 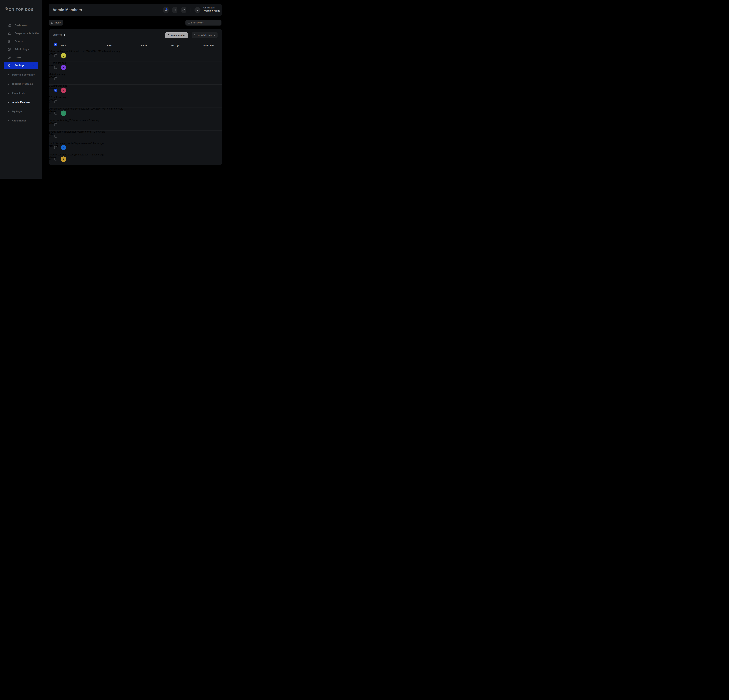 I want to click on member-last-login: 31 minutes ago, so click(x=59, y=97).